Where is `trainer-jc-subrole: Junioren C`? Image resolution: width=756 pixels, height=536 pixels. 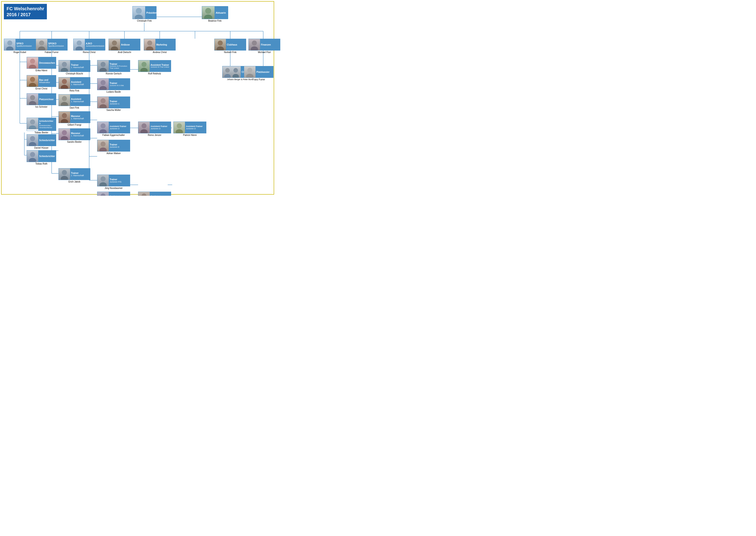
trainer-jc-subrole: Junioren C is located at coordinates (119, 104).